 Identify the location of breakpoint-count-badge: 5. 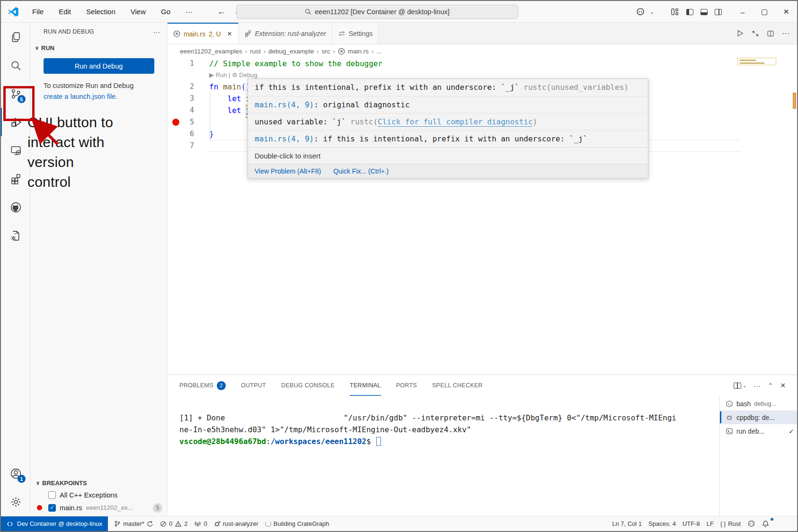
(158, 508).